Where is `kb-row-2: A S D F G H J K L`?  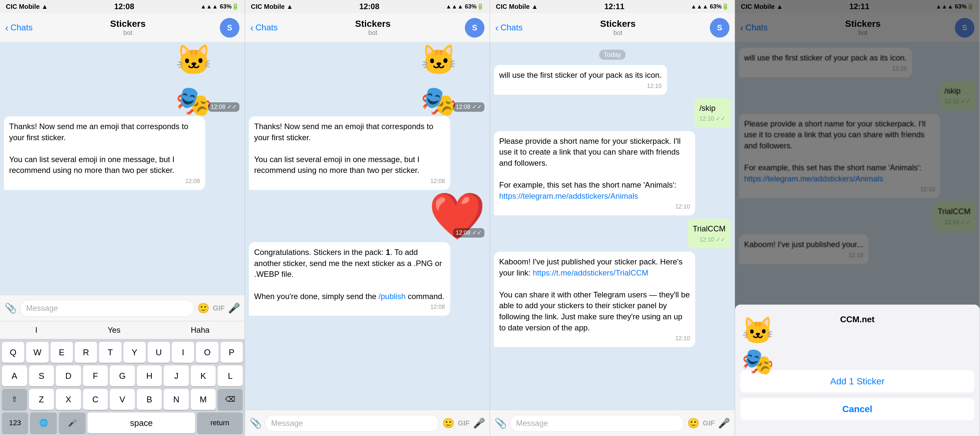 kb-row-2: A S D F G H J K L is located at coordinates (123, 376).